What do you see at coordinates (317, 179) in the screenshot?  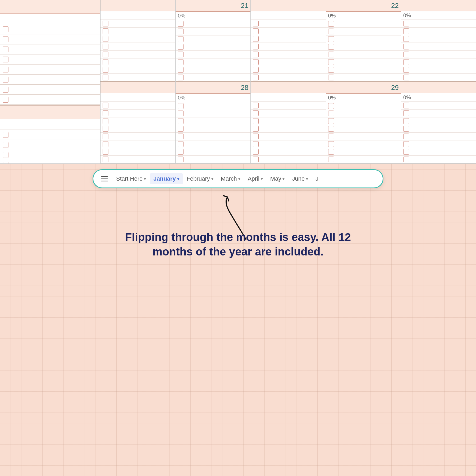 I see `tab-j-overflow: J` at bounding box center [317, 179].